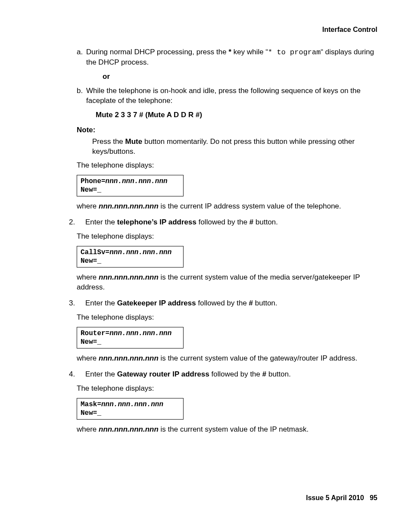 The image size is (411, 532). I want to click on step2-mid: followed by the, so click(223, 222).